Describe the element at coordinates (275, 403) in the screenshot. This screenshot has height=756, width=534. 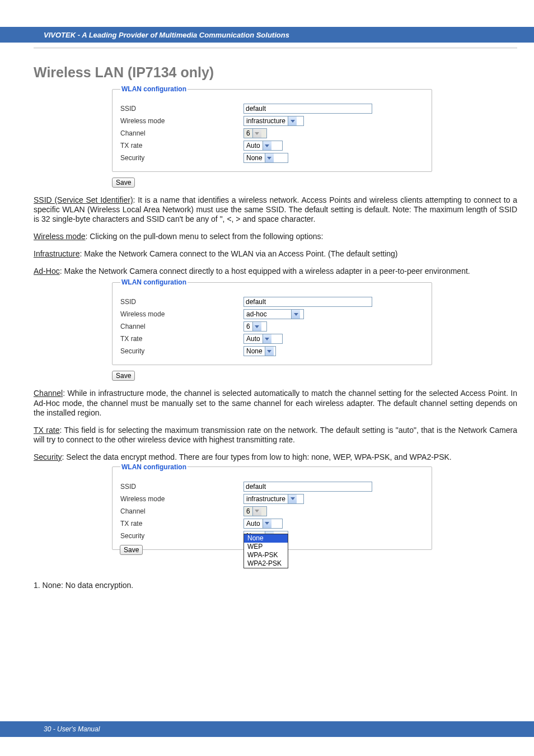
I see `para-channel: Channel: While in infrastructure mode, t…` at that location.